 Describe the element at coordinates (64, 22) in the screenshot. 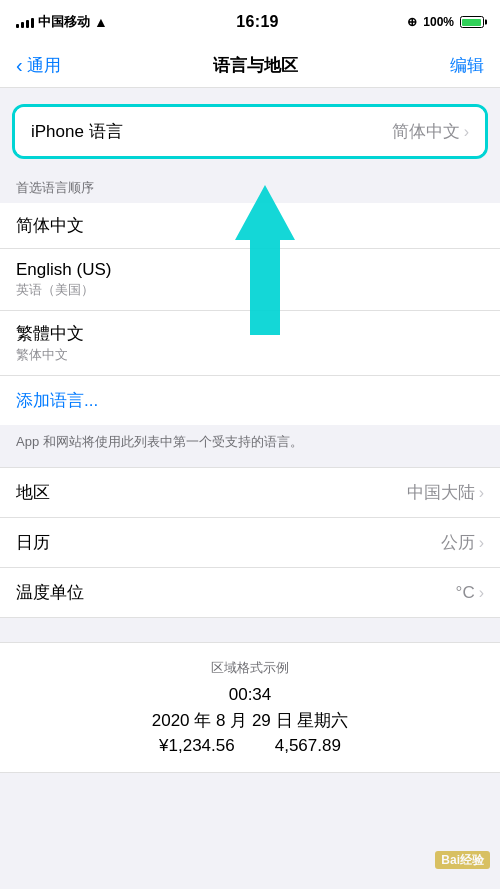

I see `carrier-label: 中国移动` at that location.